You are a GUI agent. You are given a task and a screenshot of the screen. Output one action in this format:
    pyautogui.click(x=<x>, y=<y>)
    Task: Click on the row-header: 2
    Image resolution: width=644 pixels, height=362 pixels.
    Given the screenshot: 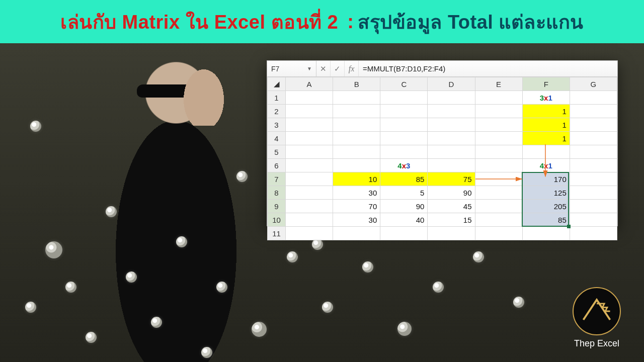 What is the action you would take?
    pyautogui.click(x=277, y=112)
    